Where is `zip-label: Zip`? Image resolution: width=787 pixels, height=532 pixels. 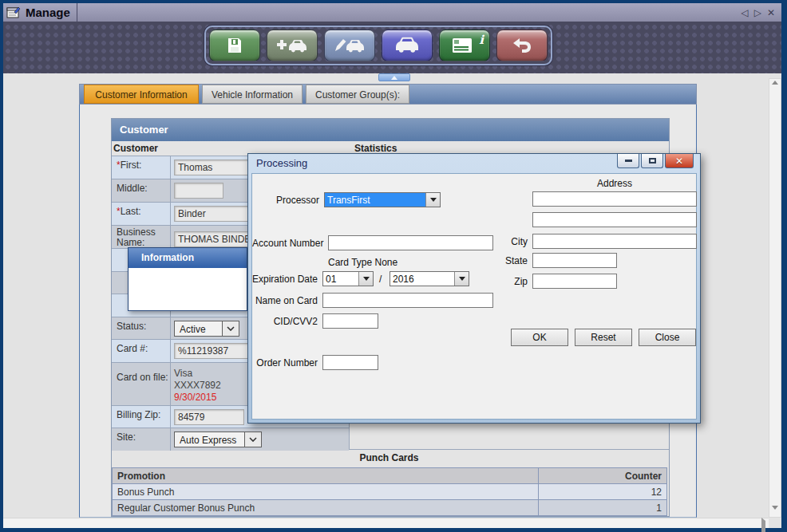
zip-label: Zip is located at coordinates (514, 282).